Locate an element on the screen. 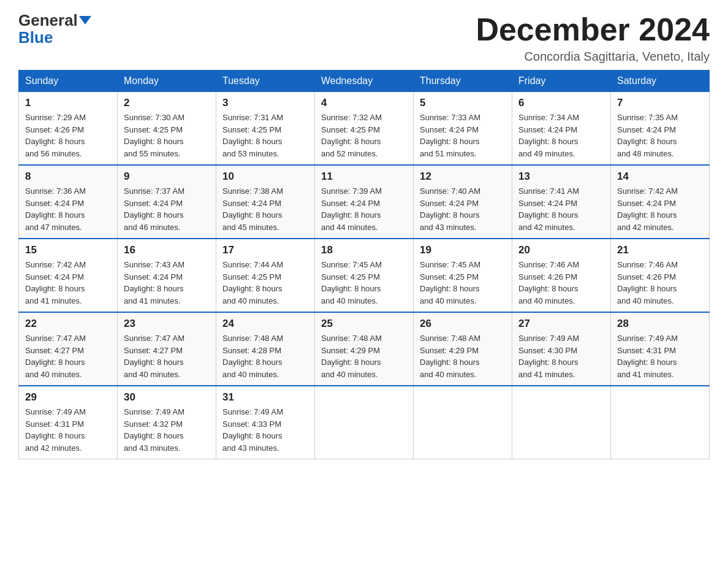 The width and height of the screenshot is (728, 563). day-info: Sunrise: 7:34 AMSunset: 4:24 PMDaylight:… is located at coordinates (561, 136).